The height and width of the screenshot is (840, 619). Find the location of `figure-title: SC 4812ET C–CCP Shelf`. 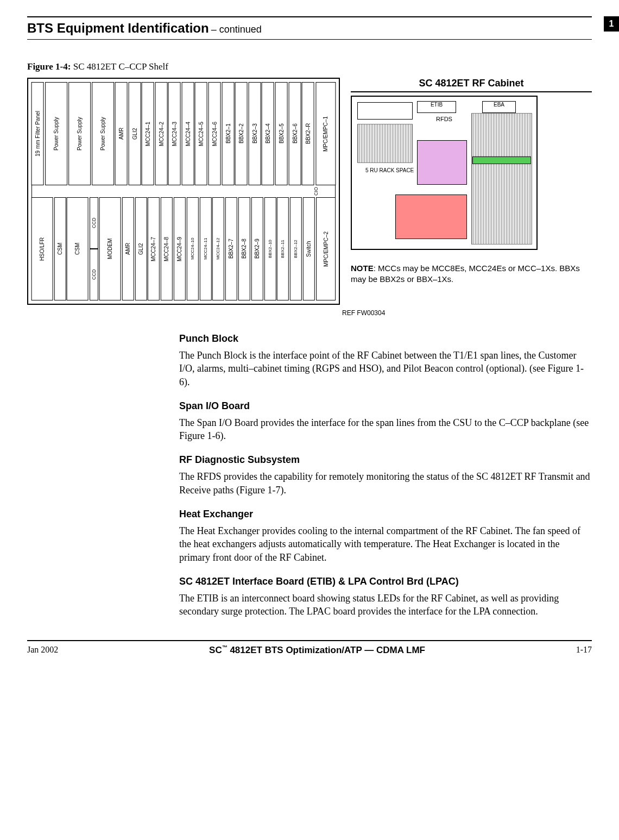

figure-title: SC 4812ET C–CCP Shelf is located at coordinates (121, 66).